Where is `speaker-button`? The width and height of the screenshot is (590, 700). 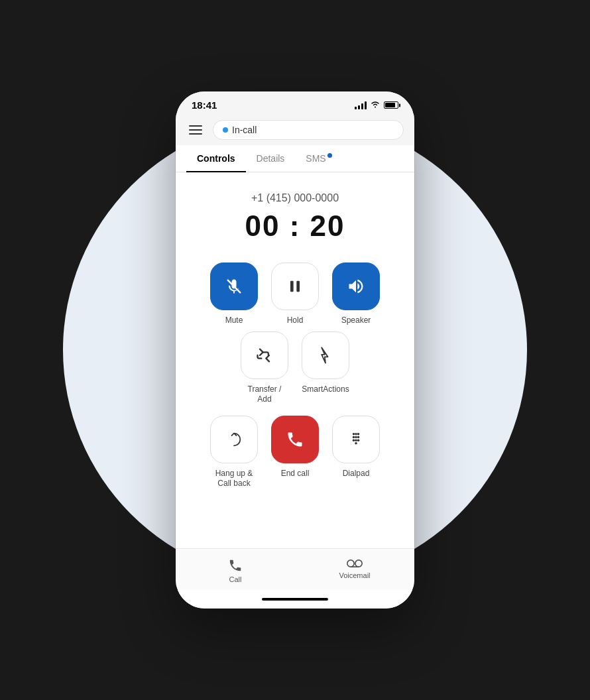
speaker-button is located at coordinates (356, 286).